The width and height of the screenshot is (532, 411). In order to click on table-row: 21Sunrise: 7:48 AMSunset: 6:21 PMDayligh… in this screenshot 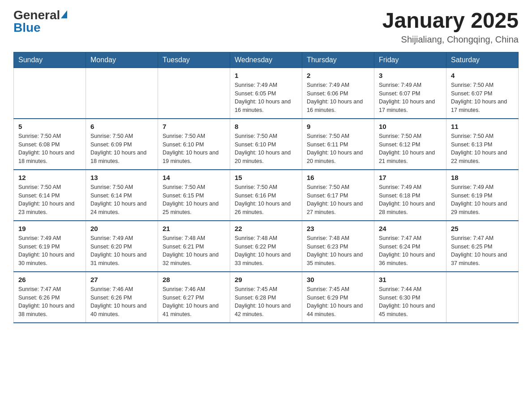, I will do `click(194, 246)`.